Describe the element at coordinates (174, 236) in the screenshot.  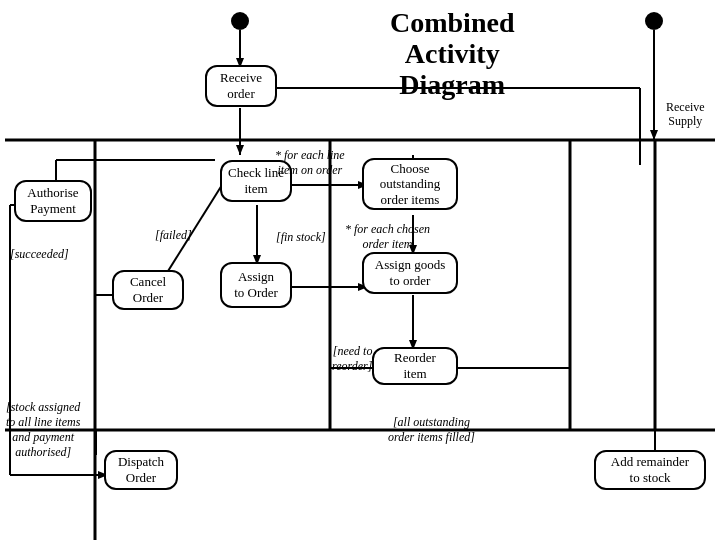
I see `failed-label: [failed]` at that location.